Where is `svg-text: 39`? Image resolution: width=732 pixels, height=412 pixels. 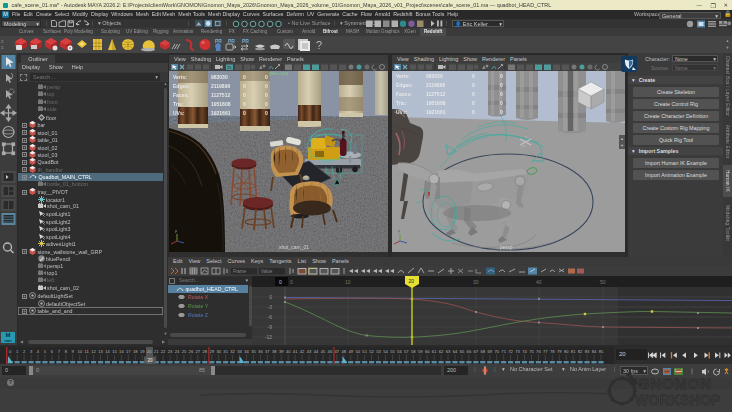
svg-text: 39 is located at coordinates (282, 352).